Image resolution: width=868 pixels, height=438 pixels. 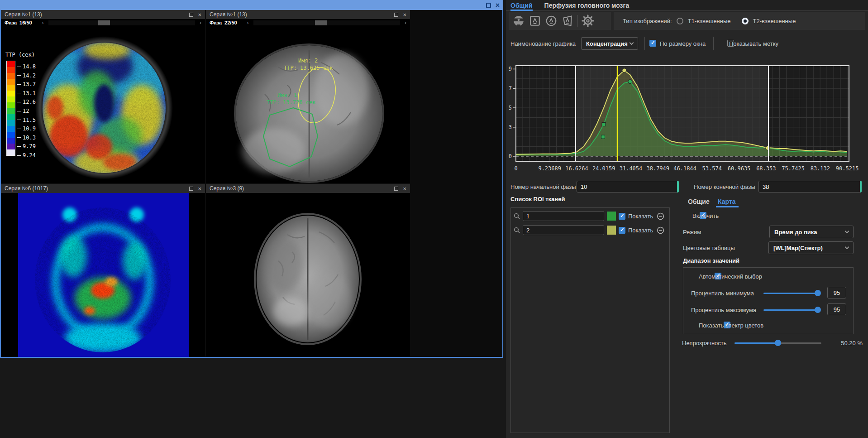 I want to click on show-spectrum-label: Показать спектр цветов, so click(x=731, y=325).